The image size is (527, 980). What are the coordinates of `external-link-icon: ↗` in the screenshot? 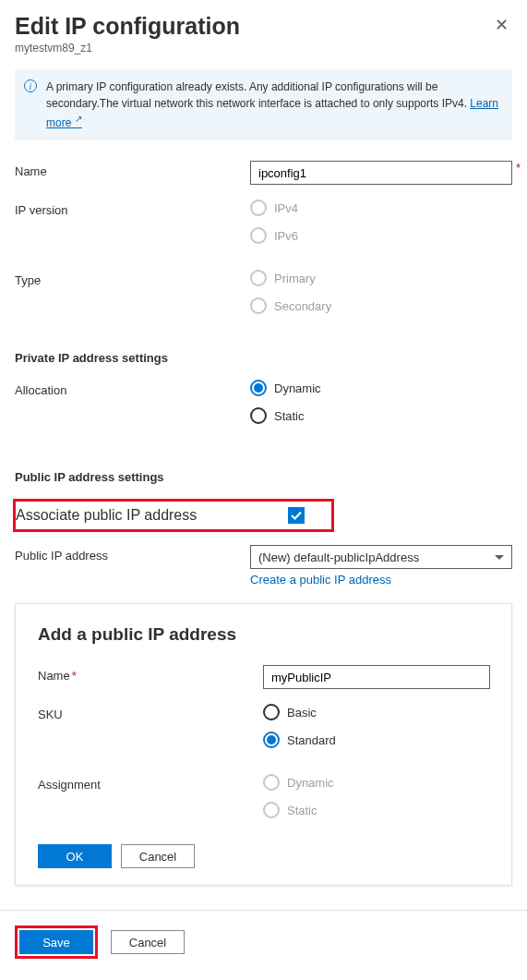 It's located at (78, 118).